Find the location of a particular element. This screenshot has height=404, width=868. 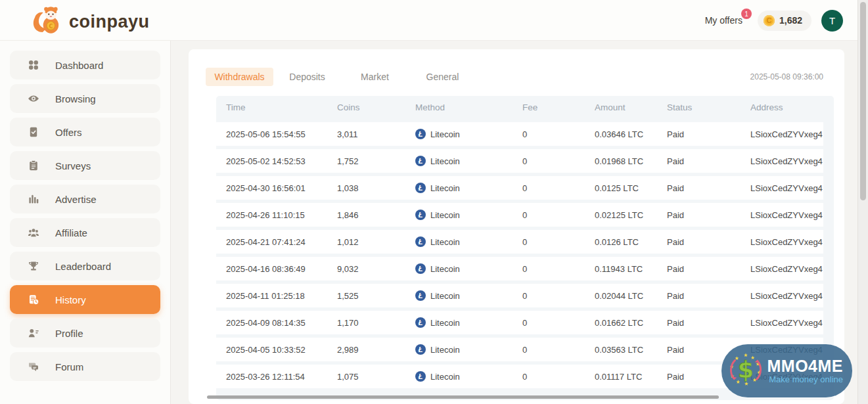

coin-balance-pill: C 1,682 is located at coordinates (785, 21).